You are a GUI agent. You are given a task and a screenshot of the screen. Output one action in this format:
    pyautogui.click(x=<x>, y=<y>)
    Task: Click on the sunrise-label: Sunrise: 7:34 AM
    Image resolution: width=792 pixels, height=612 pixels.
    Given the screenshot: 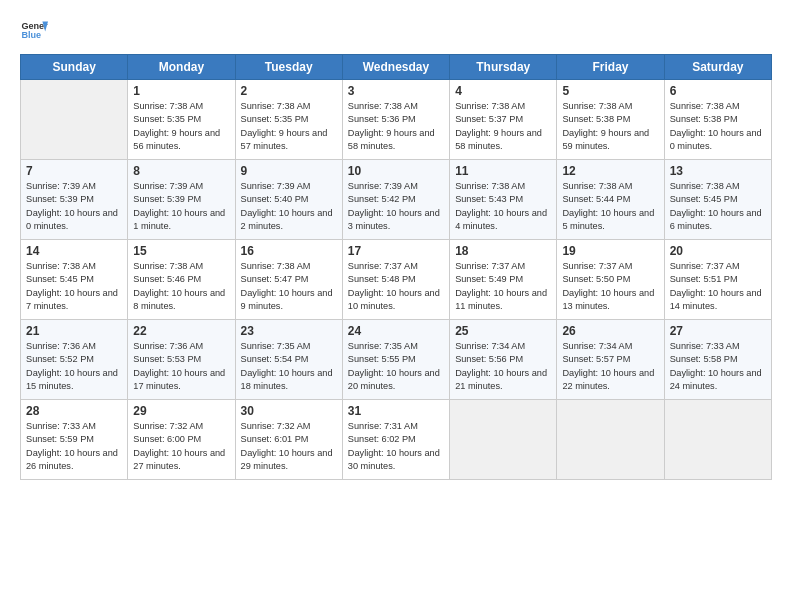 What is the action you would take?
    pyautogui.click(x=597, y=346)
    